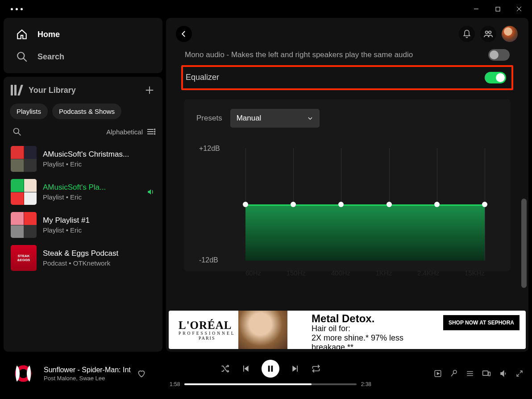 This screenshot has width=532, height=399. What do you see at coordinates (519, 9) in the screenshot?
I see `window-close` at bounding box center [519, 9].